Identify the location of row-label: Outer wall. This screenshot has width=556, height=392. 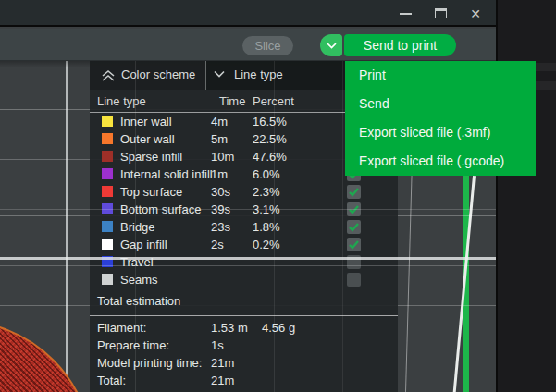
(148, 139).